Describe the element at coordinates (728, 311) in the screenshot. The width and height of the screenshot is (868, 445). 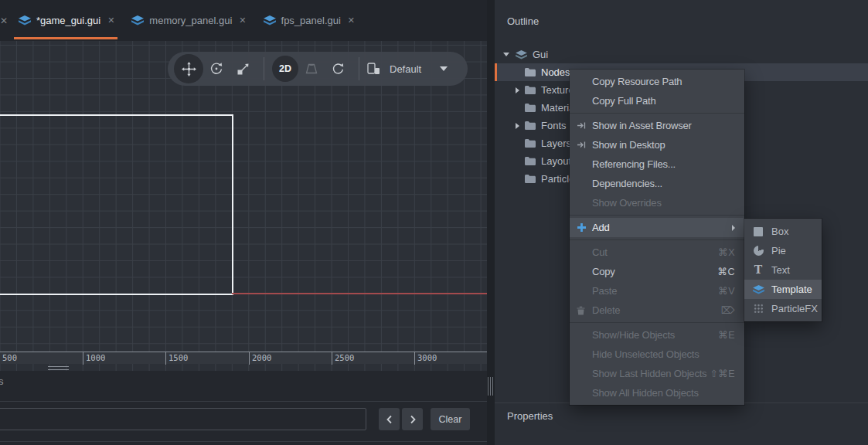
I see `shortcut-hint: ⌦` at that location.